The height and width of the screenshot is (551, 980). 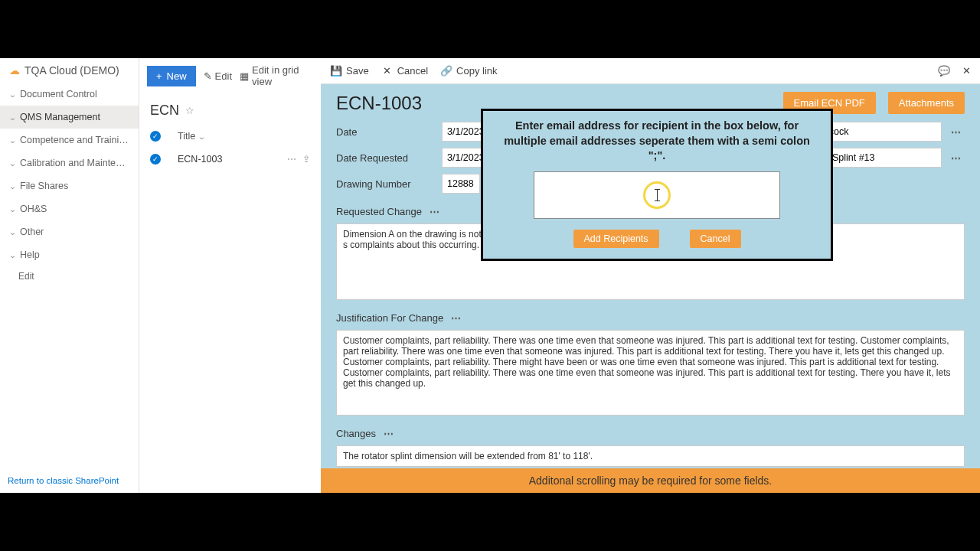 What do you see at coordinates (657, 195) in the screenshot?
I see `recipients-input` at bounding box center [657, 195].